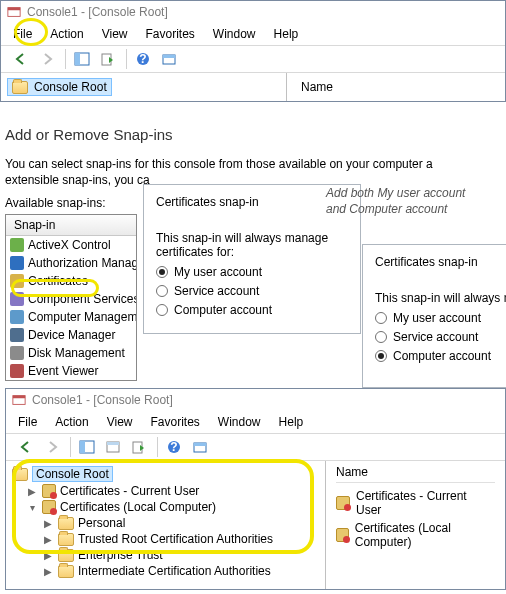 Image resolution: width=506 pixels, height=594 pixels. What do you see at coordinates (17, 371) in the screenshot?
I see `event-viewer-icon` at bounding box center [17, 371].